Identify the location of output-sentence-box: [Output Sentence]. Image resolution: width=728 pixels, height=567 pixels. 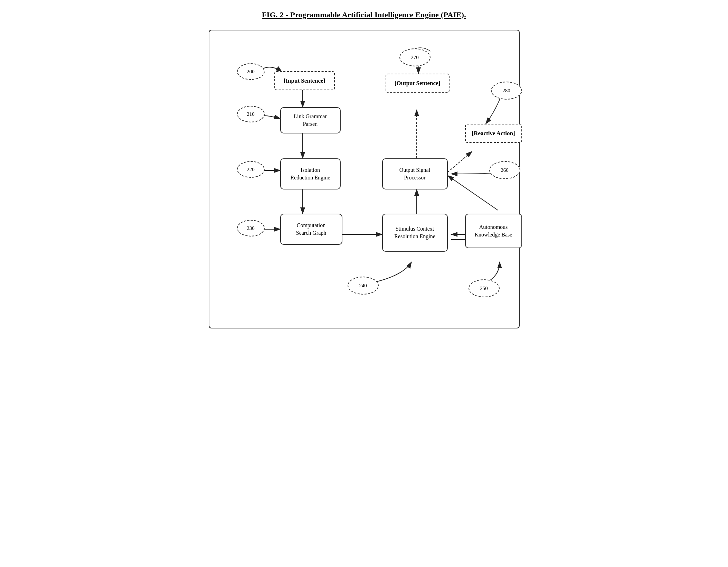
(417, 83).